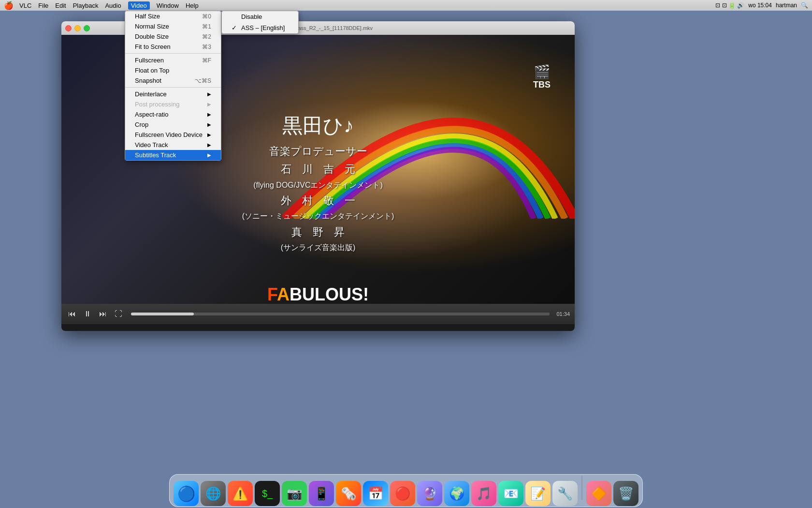 Image resolution: width=812 pixels, height=508 pixels. What do you see at coordinates (173, 16) in the screenshot?
I see `menu-half-size: Half Size ⌘0` at bounding box center [173, 16].